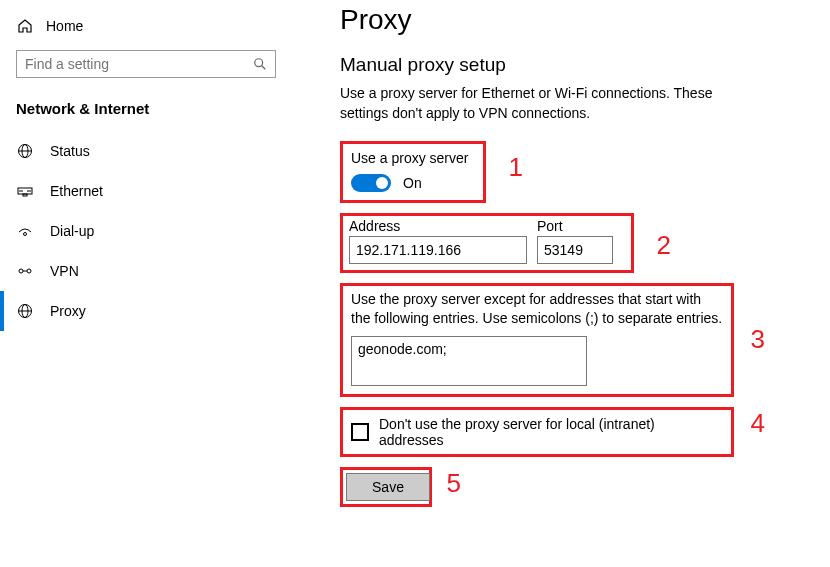 The image size is (830, 567). I want to click on sidebar-item-label: Proxy, so click(68, 311).